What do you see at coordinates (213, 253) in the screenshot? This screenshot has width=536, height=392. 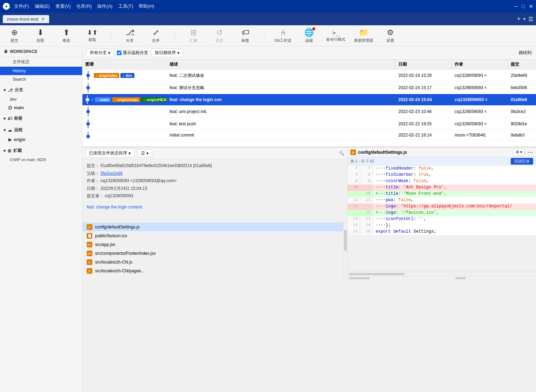 I see `file-list-item: jsx src/components/Footer/index.jsx` at bounding box center [213, 253].